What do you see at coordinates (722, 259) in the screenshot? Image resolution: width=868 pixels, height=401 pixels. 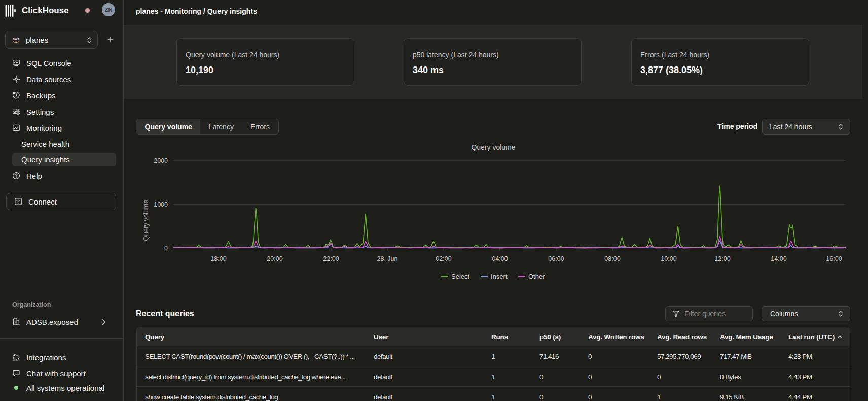 I see `svg-text: 12:00` at bounding box center [722, 259].